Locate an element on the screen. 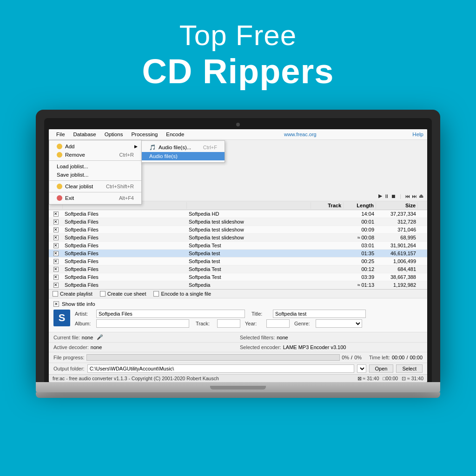  prev-btn: ⏮ is located at coordinates (407, 196).